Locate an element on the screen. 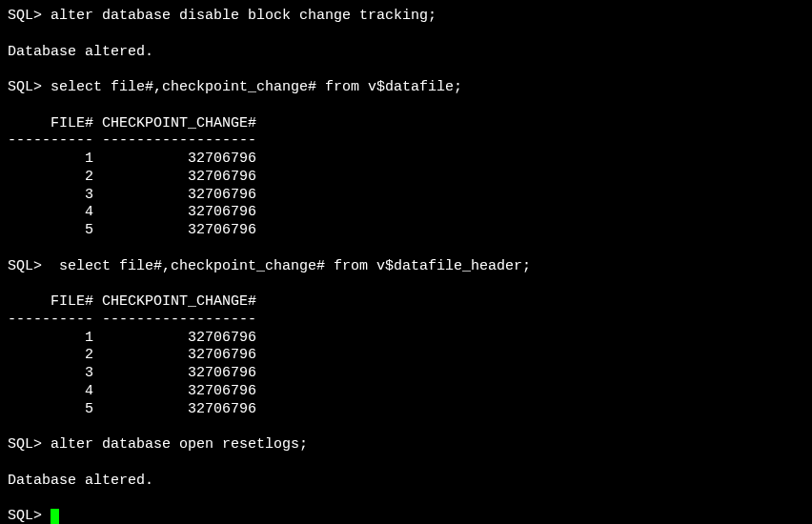  sql-command-2: SQL> select file#,checkpoint_change# fro… is located at coordinates (406, 88).